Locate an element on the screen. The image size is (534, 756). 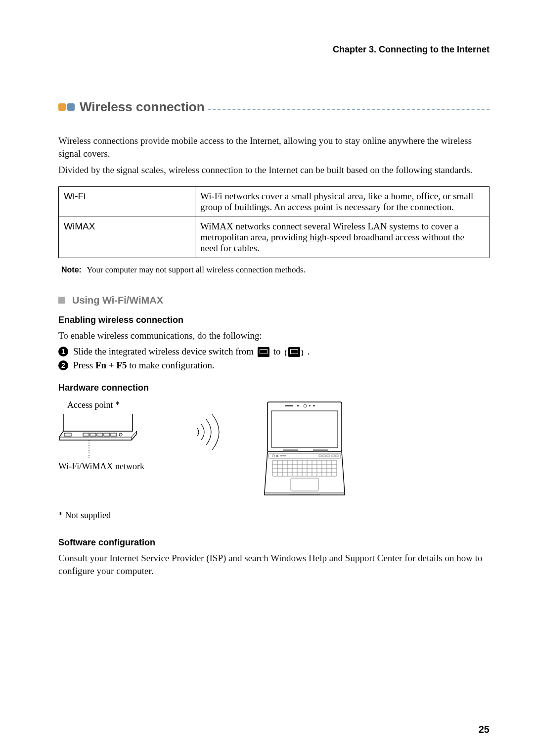
wireless-on-icon: ( ) is located at coordinates (294, 352).